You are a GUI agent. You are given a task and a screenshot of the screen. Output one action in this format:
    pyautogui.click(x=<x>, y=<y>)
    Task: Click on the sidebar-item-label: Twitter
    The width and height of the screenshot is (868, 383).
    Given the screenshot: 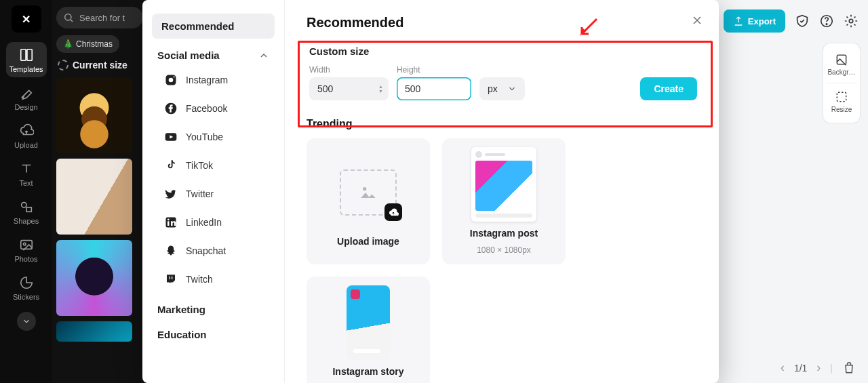 What is the action you would take?
    pyautogui.click(x=199, y=194)
    